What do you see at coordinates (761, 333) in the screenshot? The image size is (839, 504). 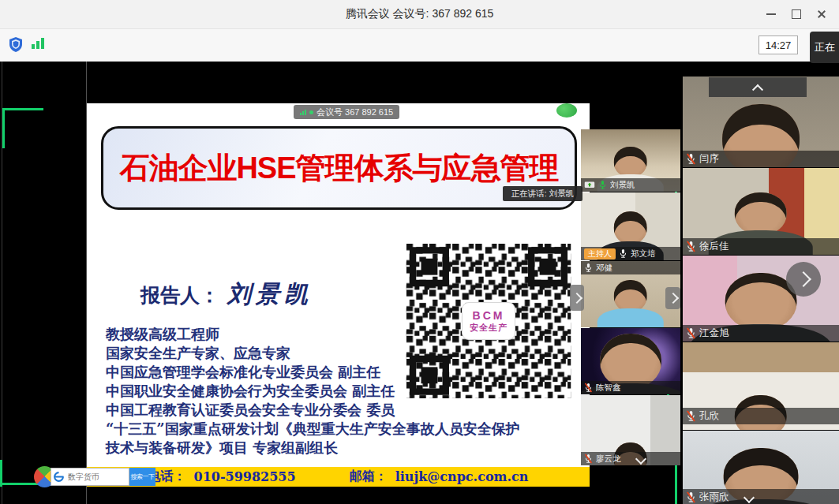 I see `participant-name-bar: 江金旭` at bounding box center [761, 333].